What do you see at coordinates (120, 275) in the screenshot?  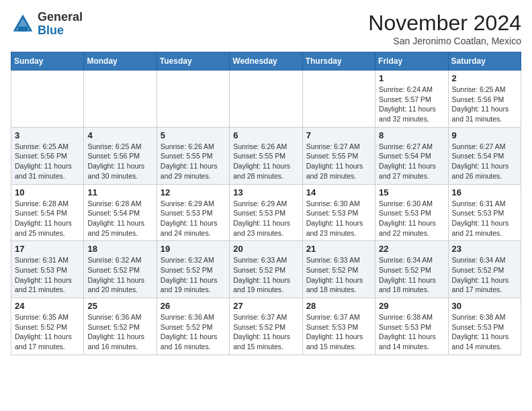 I see `day-info: Sunrise: 6:32 AM Sunset: 5:52 PM Dayligh…` at bounding box center [120, 275].